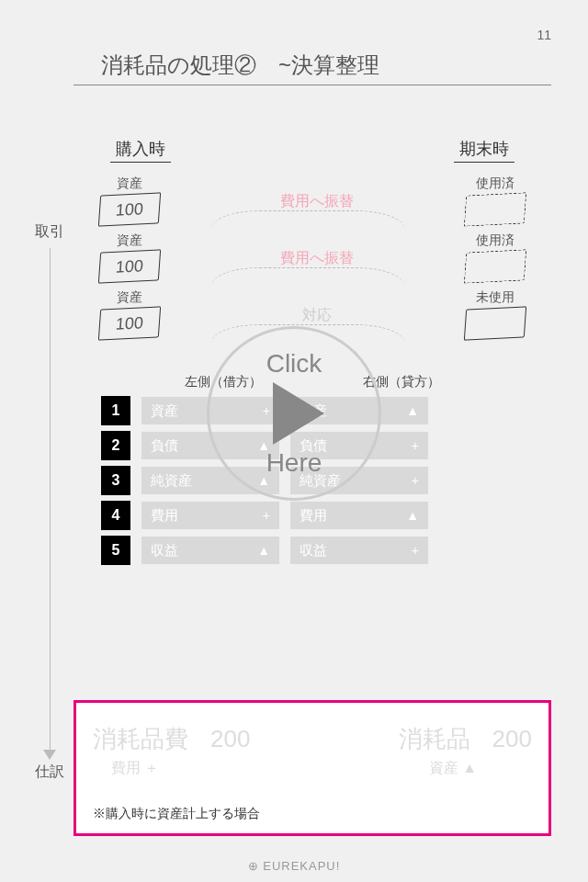 This screenshot has width=588, height=882. Describe the element at coordinates (141, 151) in the screenshot. I see `col-head-purchase: 購入時` at that location.